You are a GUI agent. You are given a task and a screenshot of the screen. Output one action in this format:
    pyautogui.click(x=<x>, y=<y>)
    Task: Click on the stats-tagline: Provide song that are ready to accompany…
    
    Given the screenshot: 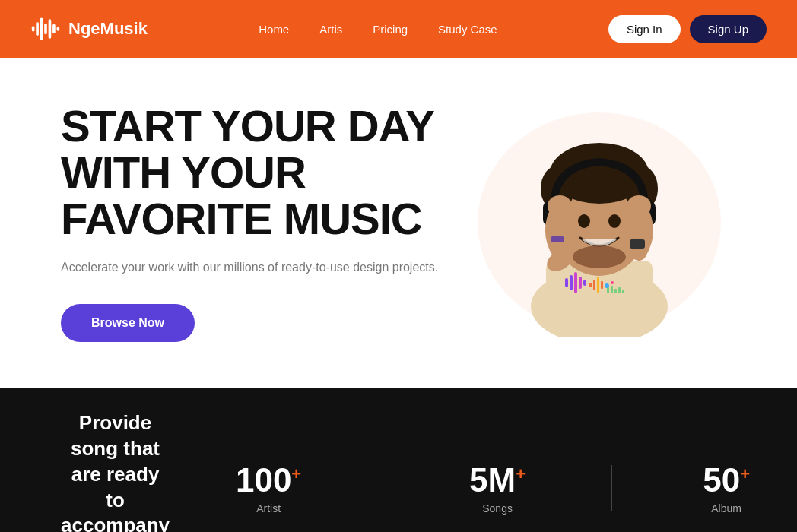 What is the action you would take?
    pyautogui.click(x=116, y=471)
    